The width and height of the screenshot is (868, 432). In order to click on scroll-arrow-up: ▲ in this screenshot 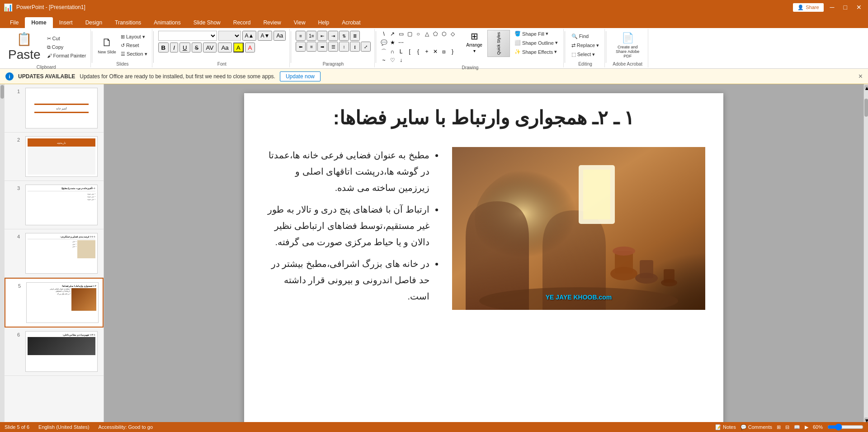, I will do `click(866, 87)`.